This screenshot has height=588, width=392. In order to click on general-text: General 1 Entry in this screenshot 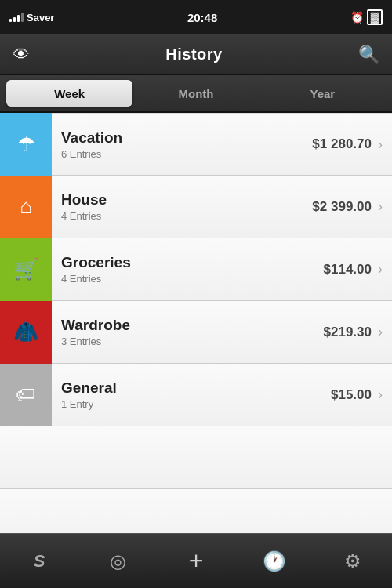, I will do `click(191, 395)`.